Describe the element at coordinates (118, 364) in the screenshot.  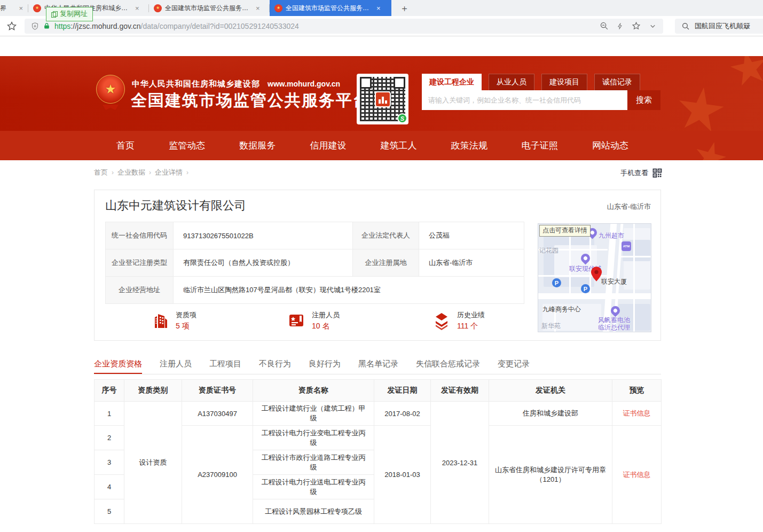
I see `tab-qualifications: 企业资质资格` at that location.